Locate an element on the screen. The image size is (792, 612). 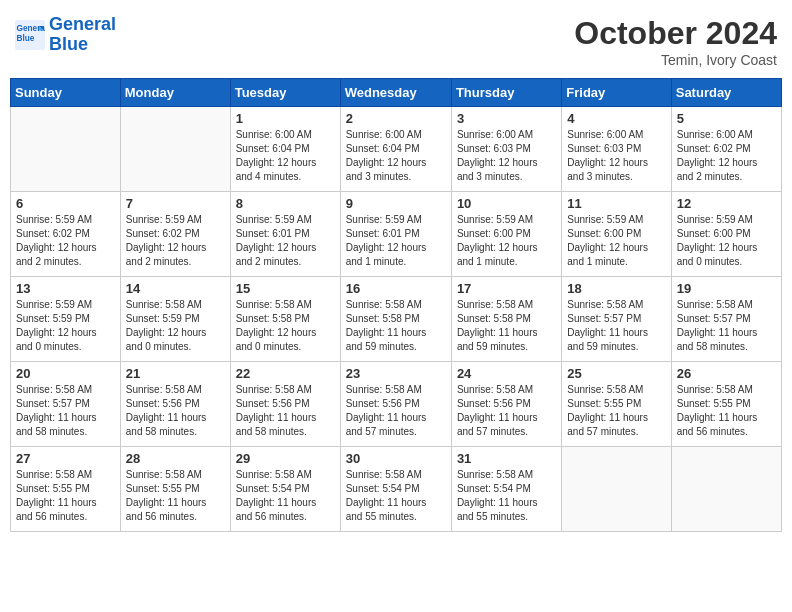
week-row: 1Sunrise: 6:00 AM Sunset: 6:04 PM Daylig… is located at coordinates (396, 150).